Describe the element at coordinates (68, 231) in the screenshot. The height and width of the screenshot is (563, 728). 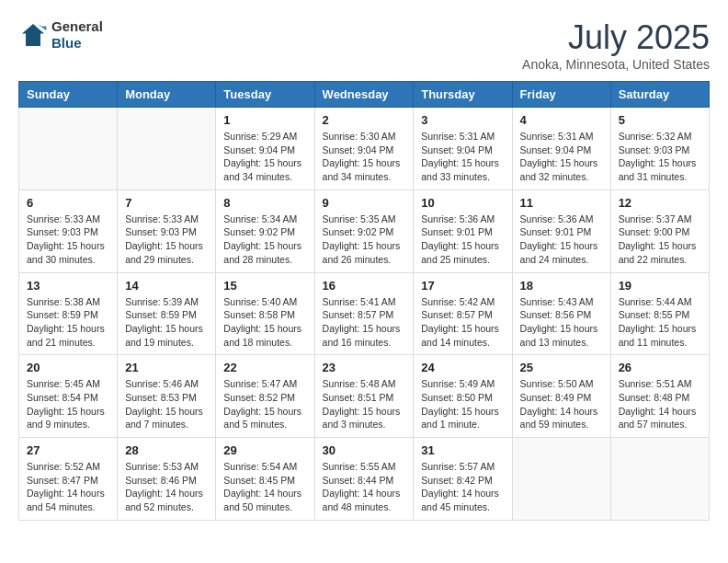
I see `table-row: 6Sunrise: 5:33 AMSunset: 9:03 PMDaylight…` at that location.